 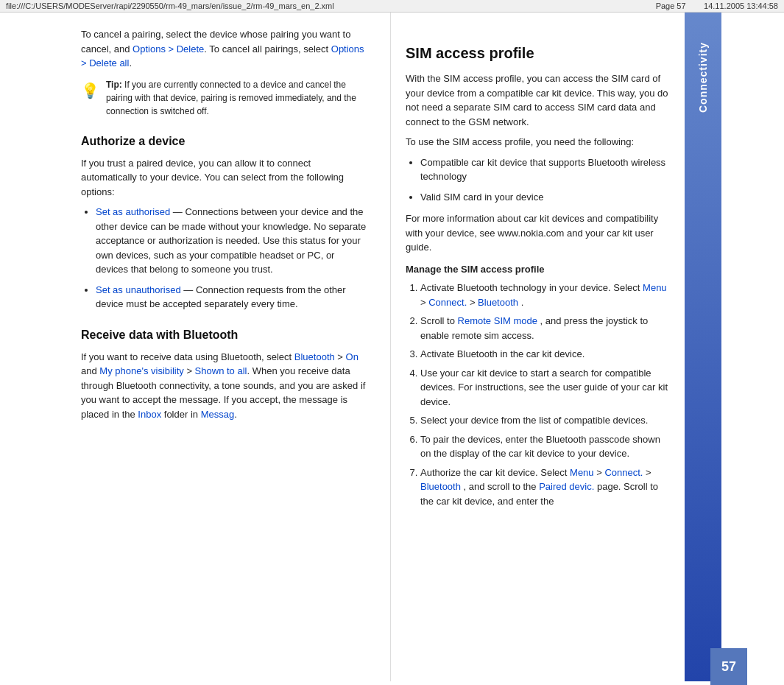 What do you see at coordinates (225, 386) in the screenshot?
I see `receive-text: If you want to receive data using Blueto…` at bounding box center [225, 386].